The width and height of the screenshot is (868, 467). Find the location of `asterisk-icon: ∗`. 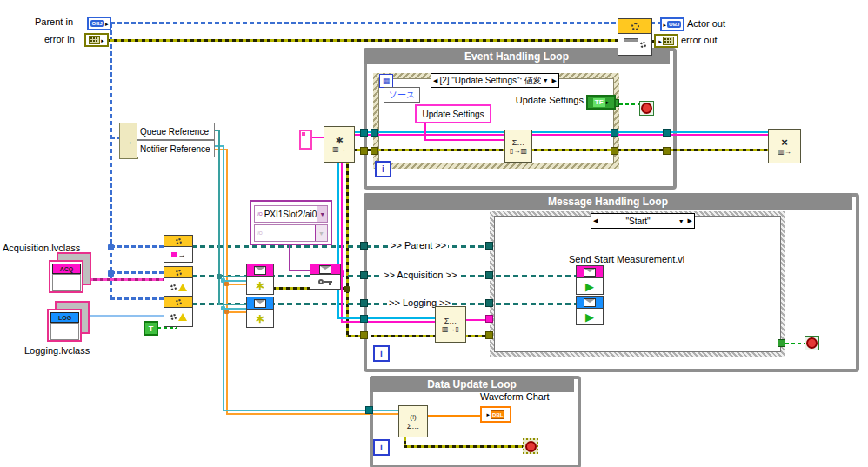

asterisk-icon: ∗ is located at coordinates (260, 318).